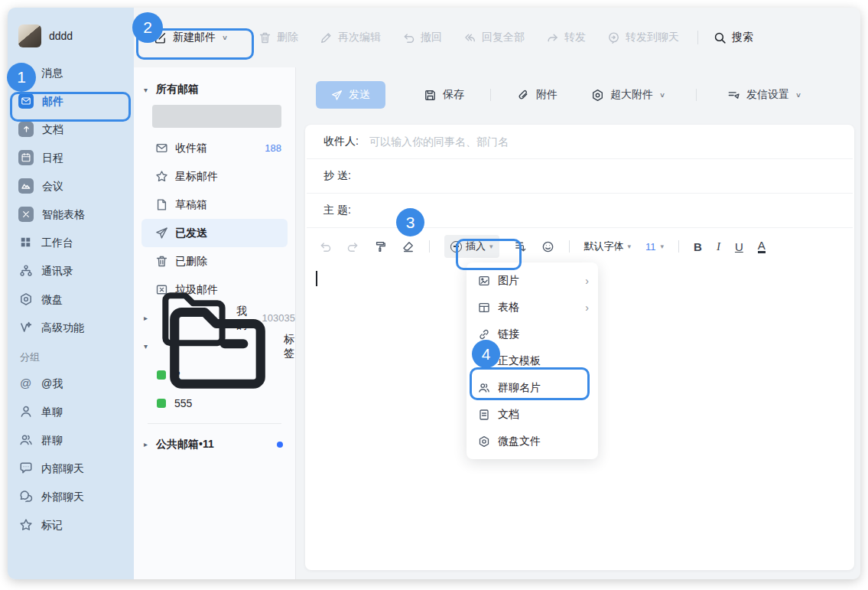 The image size is (868, 590). What do you see at coordinates (276, 148) in the screenshot?
I see `inbox-unread-count: 188` at bounding box center [276, 148].